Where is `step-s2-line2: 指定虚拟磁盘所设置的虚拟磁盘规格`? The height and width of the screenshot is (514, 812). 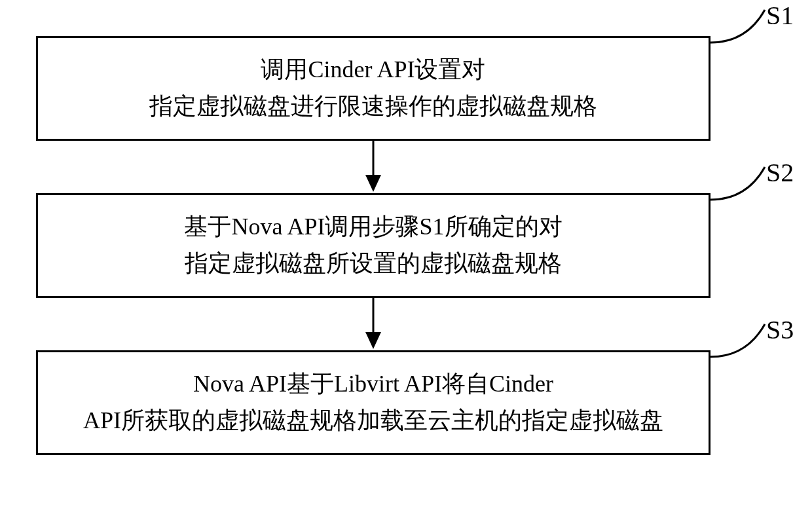 step-s2-line2: 指定虚拟磁盘所设置的虚拟磁盘规格 is located at coordinates (373, 264).